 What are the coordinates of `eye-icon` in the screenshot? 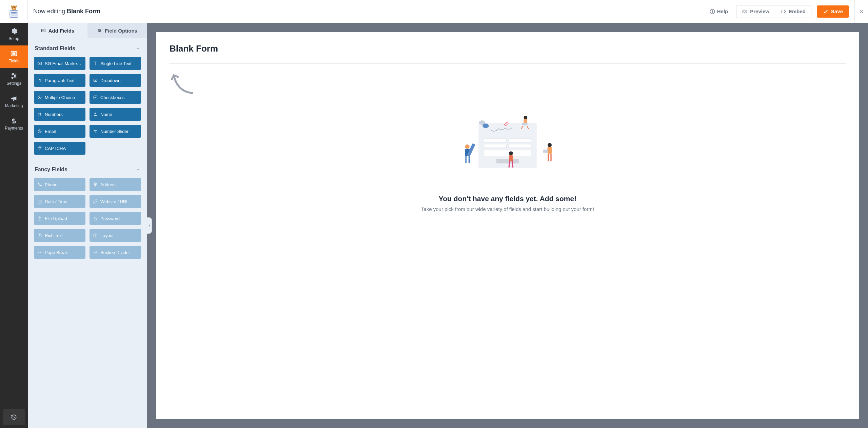 It's located at (745, 12).